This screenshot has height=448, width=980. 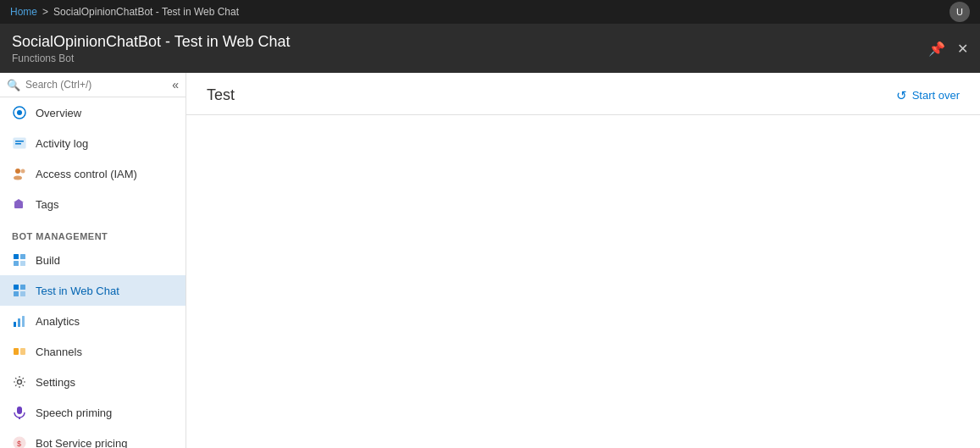 I want to click on sidebar-item-test-in-web-chat-label: Test in Web Chat, so click(x=78, y=291).